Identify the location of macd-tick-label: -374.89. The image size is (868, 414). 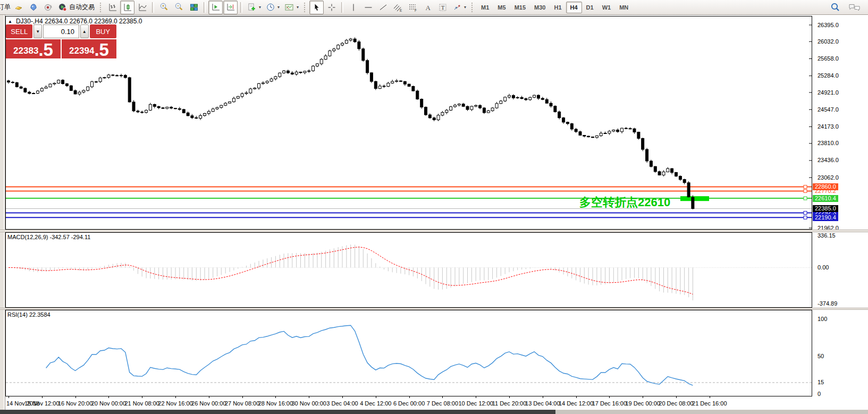
(827, 303).